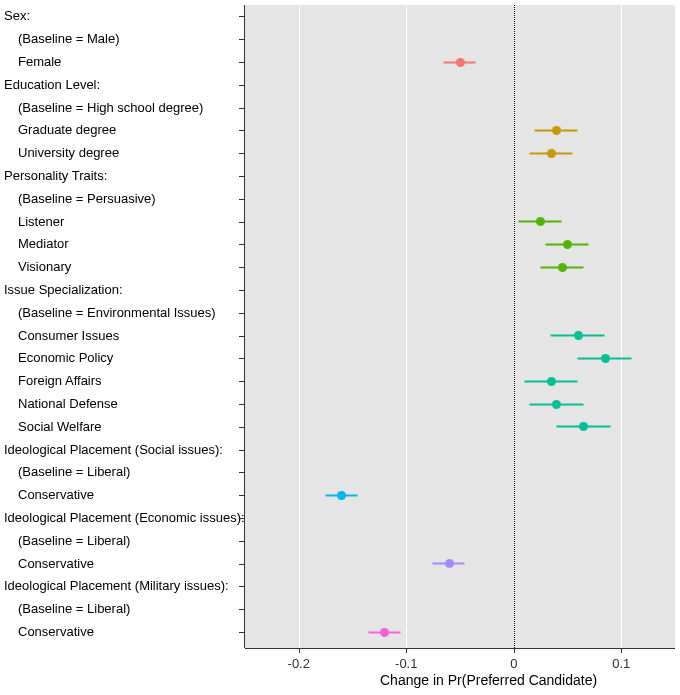 This screenshot has width=680, height=695. What do you see at coordinates (114, 450) in the screenshot?
I see `attribute-header: Ideological Placement (Social issues):` at bounding box center [114, 450].